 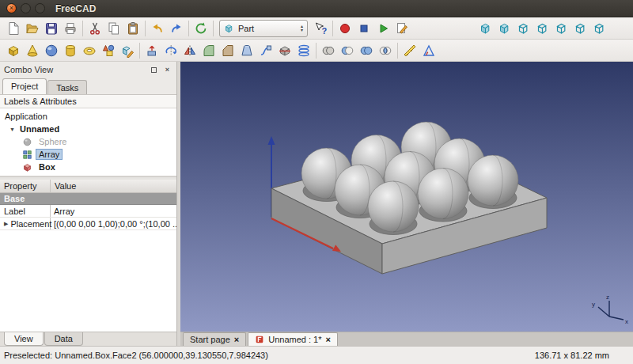 What do you see at coordinates (383, 28) in the screenshot?
I see `macro-play-button` at bounding box center [383, 28].